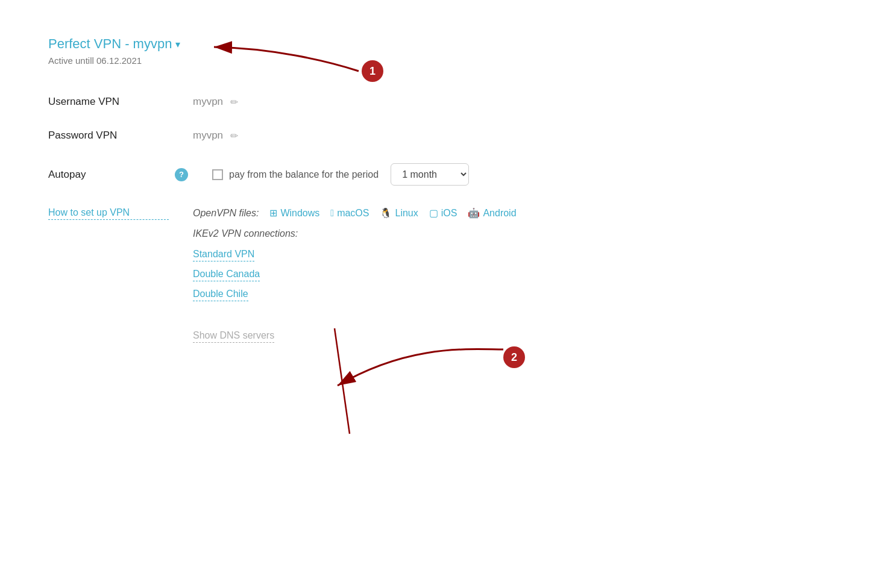 The width and height of the screenshot is (874, 588). Describe the element at coordinates (108, 213) in the screenshot. I see `setup-vpn-link: How to set up VPN` at that location.